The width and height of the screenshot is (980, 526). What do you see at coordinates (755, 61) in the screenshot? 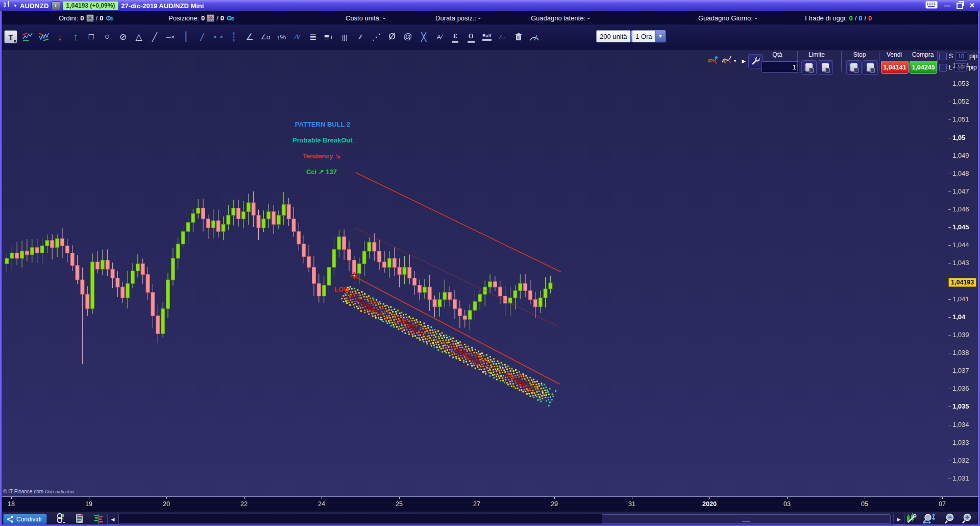
I see `order-settings-wrench-icon` at bounding box center [755, 61].